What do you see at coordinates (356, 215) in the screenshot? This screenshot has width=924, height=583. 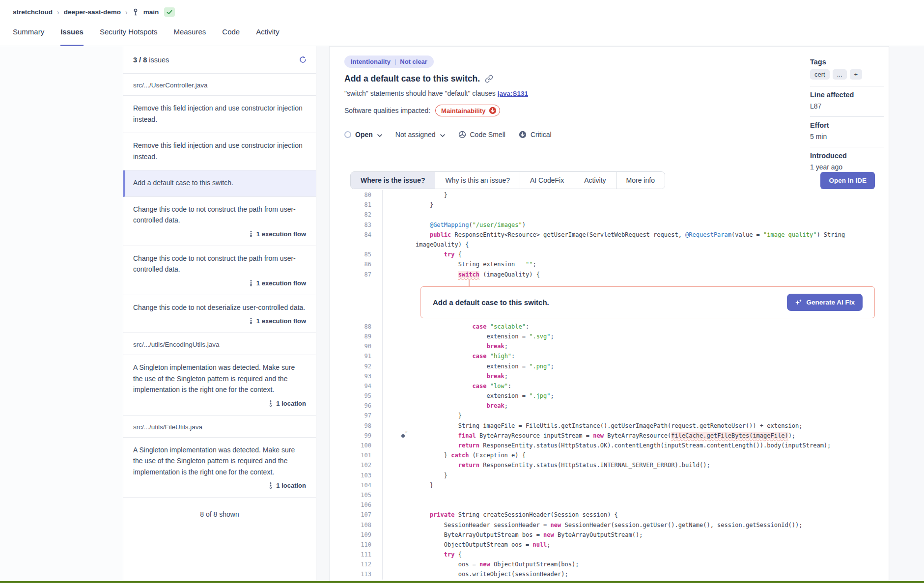 I see `line-number: 82` at bounding box center [356, 215].